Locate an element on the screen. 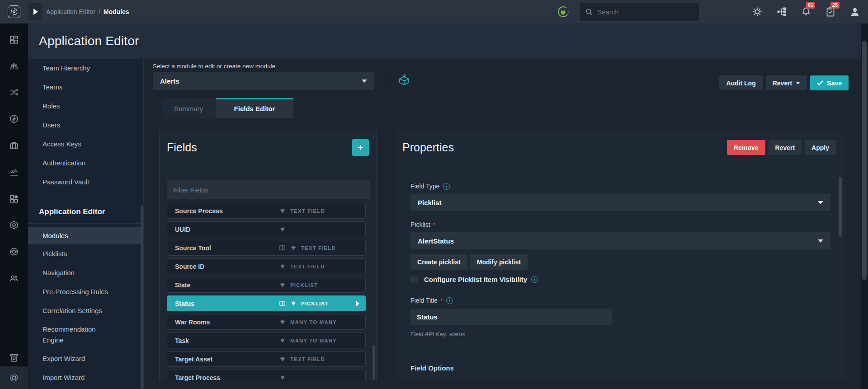 This screenshot has width=868, height=389. page-scrollbar-thumb is located at coordinates (864, 160).